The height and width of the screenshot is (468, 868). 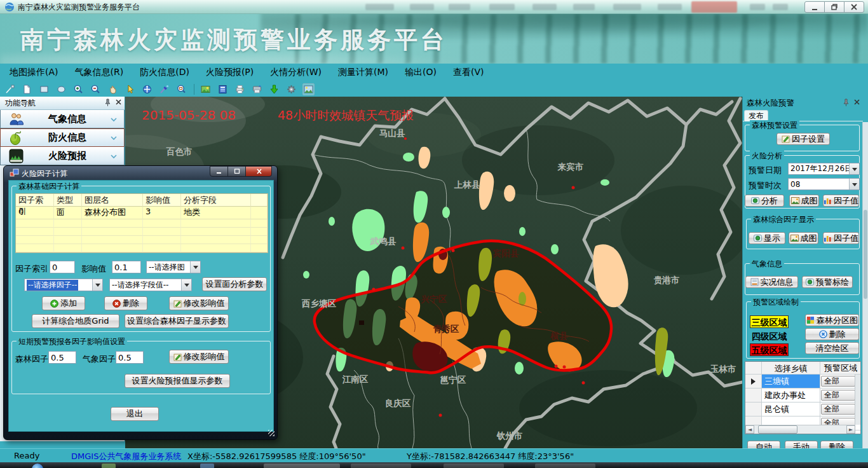 What do you see at coordinates (222, 89) in the screenshot?
I see `legend-book-icon` at bounding box center [222, 89].